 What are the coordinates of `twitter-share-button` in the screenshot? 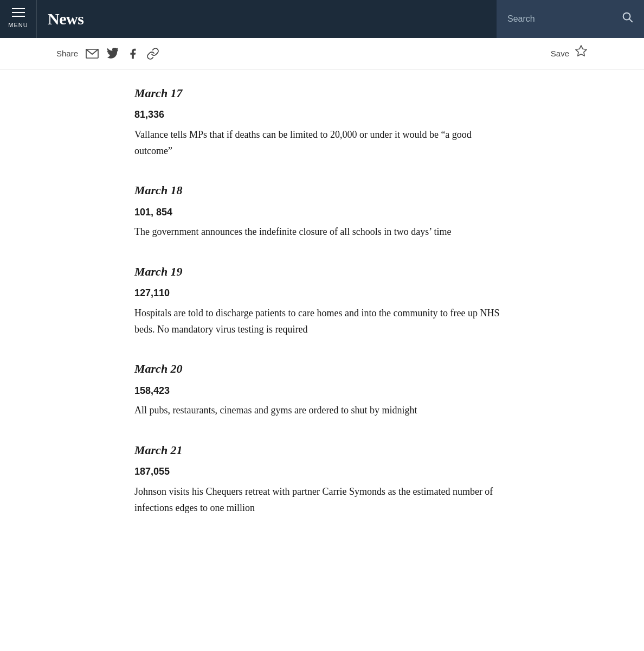 It's located at (113, 54).